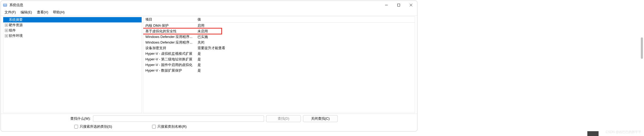 This screenshot has width=644, height=136. I want to click on cell-item: 基于虚拟化的安全性, so click(169, 31).